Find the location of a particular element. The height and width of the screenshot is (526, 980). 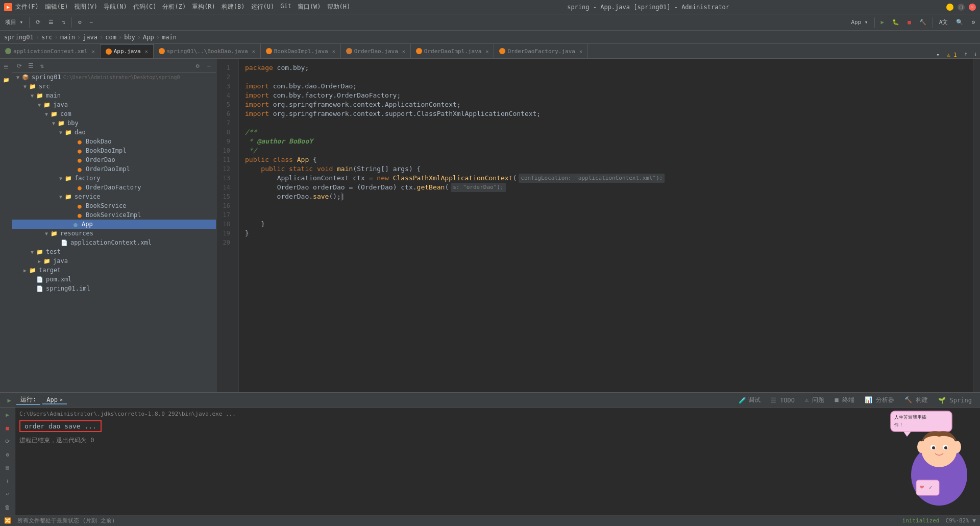

terminal-btn: ■ 终端 is located at coordinates (845, 400).